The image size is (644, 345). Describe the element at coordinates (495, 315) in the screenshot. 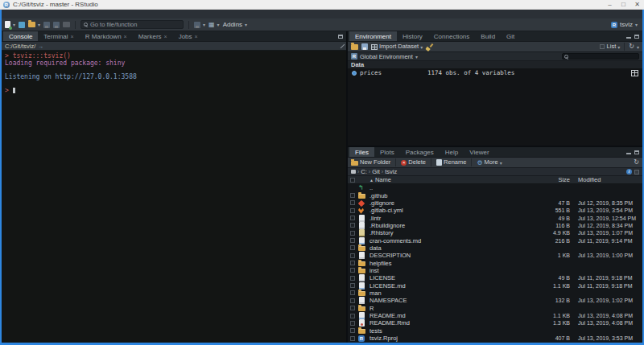

I see `file-row: README.md 1.1 KB Jul 13, 2019, 4:08 PM` at that location.